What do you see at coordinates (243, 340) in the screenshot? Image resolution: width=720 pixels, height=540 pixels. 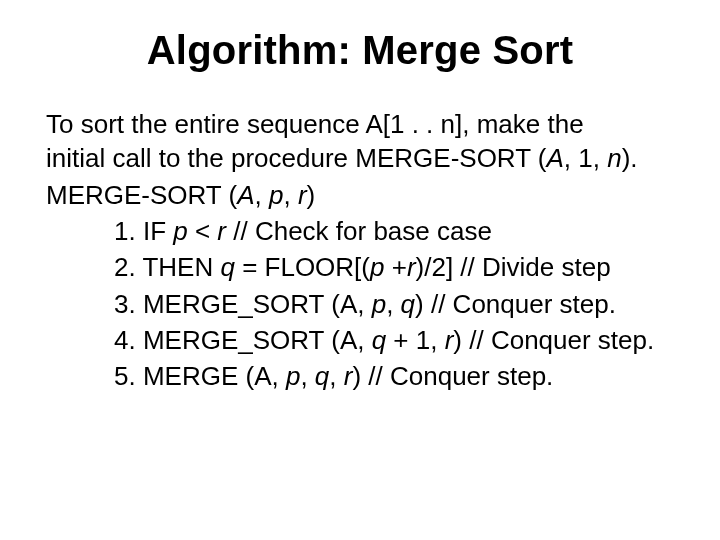 I see `s4-pre: 4. MERGE_SORT (A,` at bounding box center [243, 340].